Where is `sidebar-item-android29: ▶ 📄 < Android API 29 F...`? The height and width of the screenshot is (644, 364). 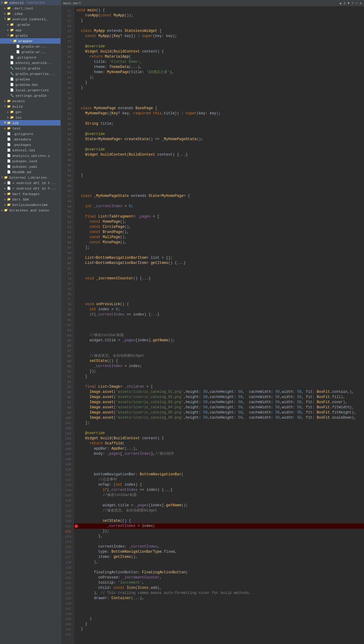 sidebar-item-android29: ▶ 📄 < Android API 29 F... is located at coordinates (30, 183).